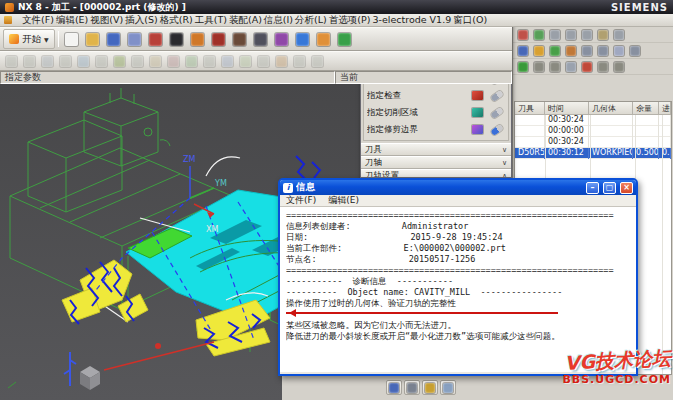 The width and height of the screenshot is (673, 400). Describe the element at coordinates (570, 67) in the screenshot. I see `grid-list-icon` at that location.